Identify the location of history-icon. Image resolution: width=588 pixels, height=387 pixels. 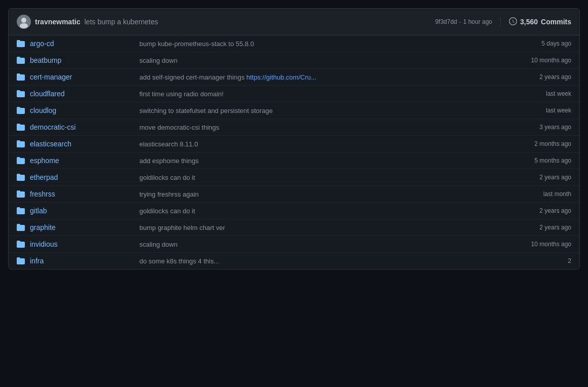
(513, 22).